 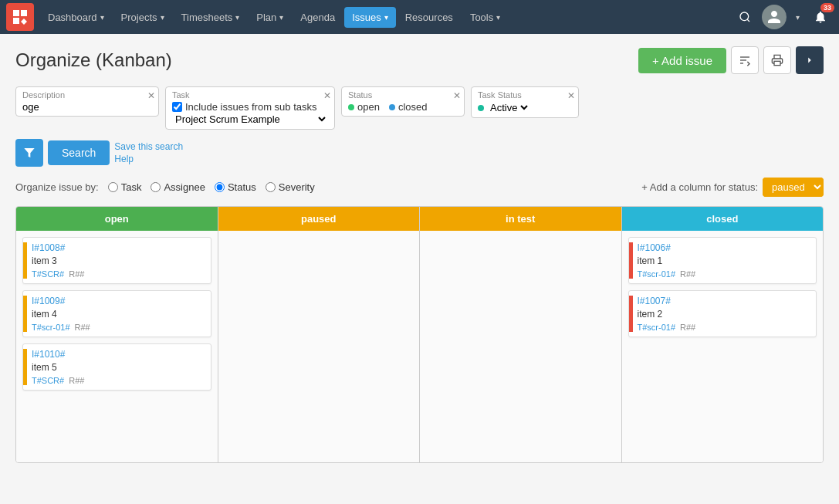 What do you see at coordinates (117, 313) in the screenshot?
I see `issue-card: I#1009#item 4T#scr-01#R##` at bounding box center [117, 313].